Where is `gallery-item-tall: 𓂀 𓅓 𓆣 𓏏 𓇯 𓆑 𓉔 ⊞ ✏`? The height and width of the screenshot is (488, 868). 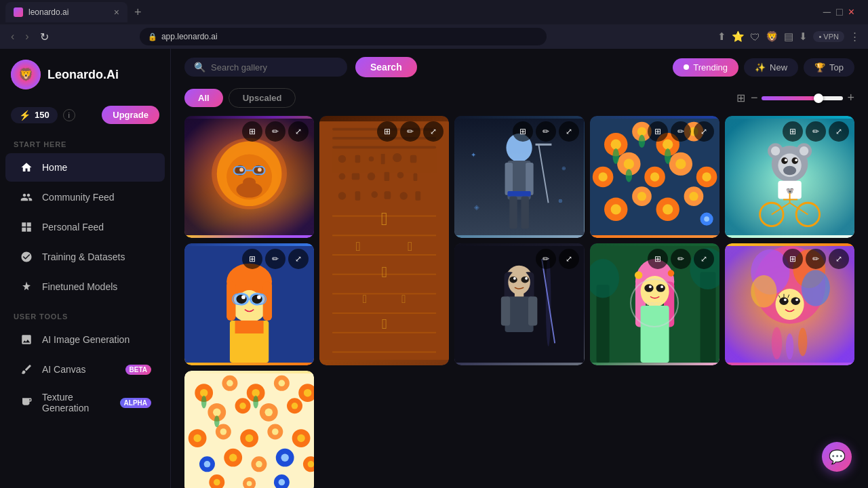 gallery-item-tall: 𓂀 𓅓 𓆣 𓏏 𓇯 𓆑 𓉔 ⊞ ✏ is located at coordinates (384, 241).